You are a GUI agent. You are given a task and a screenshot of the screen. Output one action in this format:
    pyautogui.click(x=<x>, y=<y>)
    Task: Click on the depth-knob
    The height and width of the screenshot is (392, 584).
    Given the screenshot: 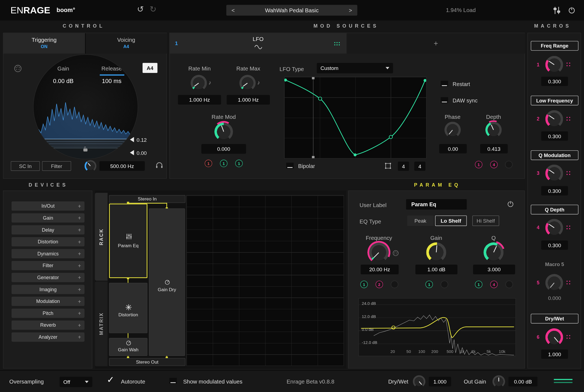 What is the action you would take?
    pyautogui.click(x=493, y=130)
    